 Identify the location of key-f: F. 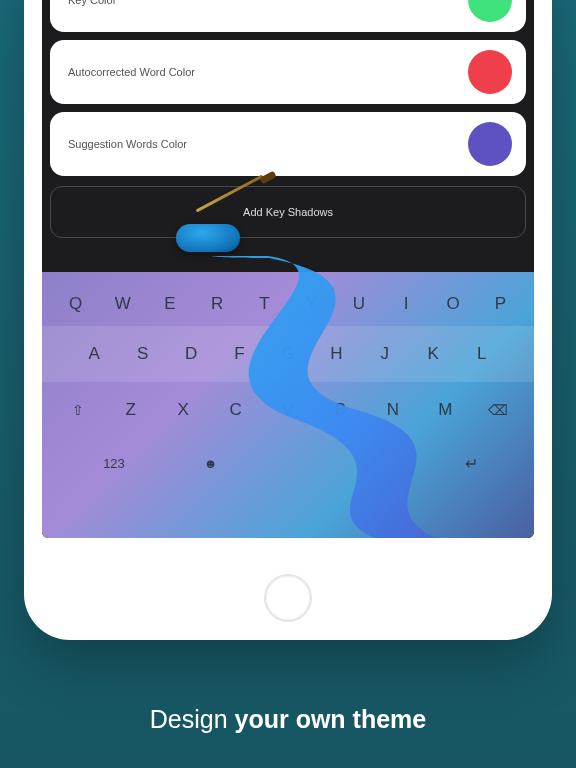
(239, 354).